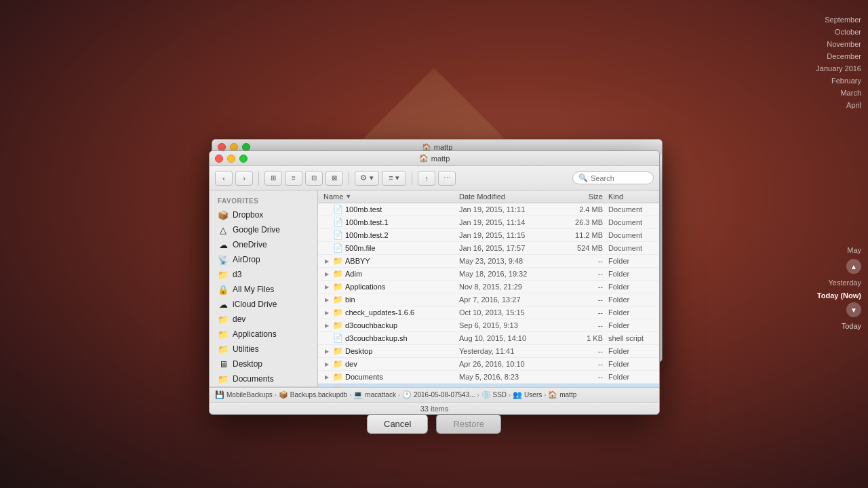 Image resolution: width=868 pixels, height=488 pixels. I want to click on window-title: 🏠 mattp, so click(435, 159).